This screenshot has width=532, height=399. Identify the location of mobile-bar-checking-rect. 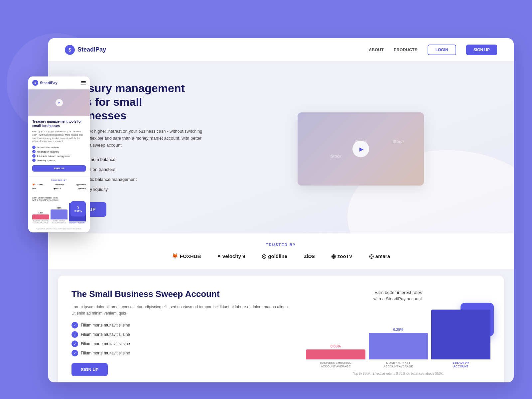
(41, 217).